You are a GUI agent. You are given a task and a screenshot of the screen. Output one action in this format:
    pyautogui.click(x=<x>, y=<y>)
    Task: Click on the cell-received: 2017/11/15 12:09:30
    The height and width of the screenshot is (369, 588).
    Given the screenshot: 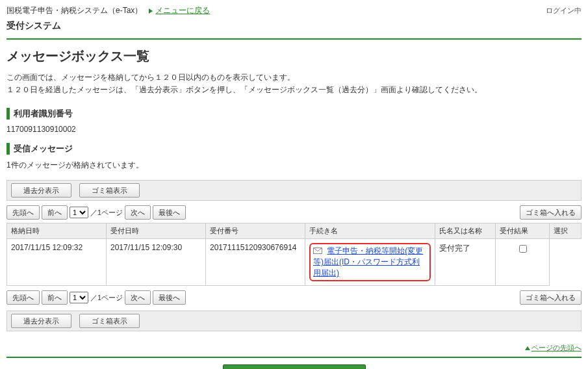 What is the action you would take?
    pyautogui.click(x=156, y=262)
    